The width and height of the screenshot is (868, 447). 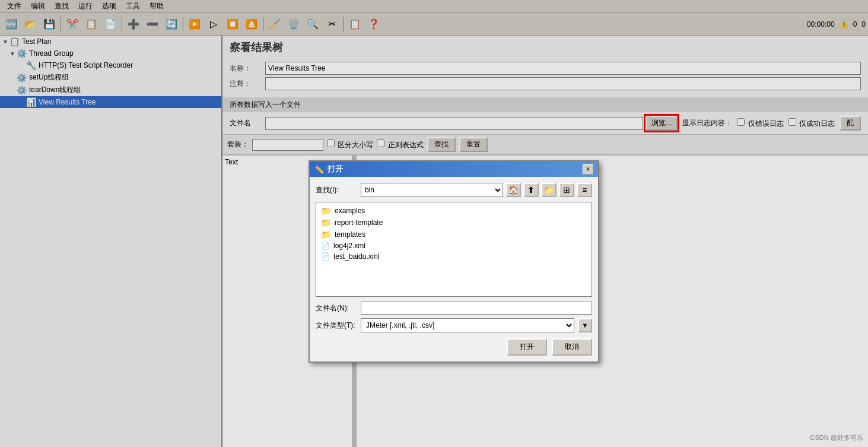 I want to click on dialog-filetype-dropdown-btn: ▼, so click(x=585, y=325).